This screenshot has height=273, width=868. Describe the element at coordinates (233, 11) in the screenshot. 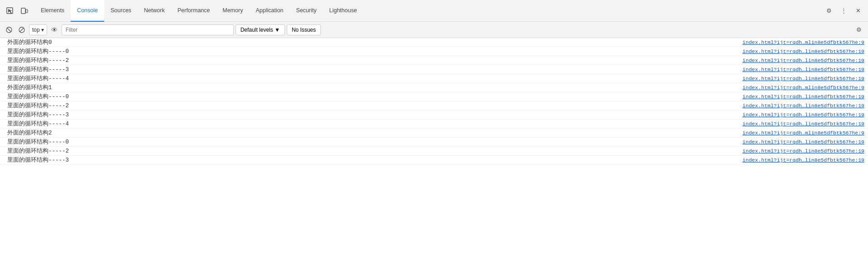

I see `tab-memory: Memory` at that location.